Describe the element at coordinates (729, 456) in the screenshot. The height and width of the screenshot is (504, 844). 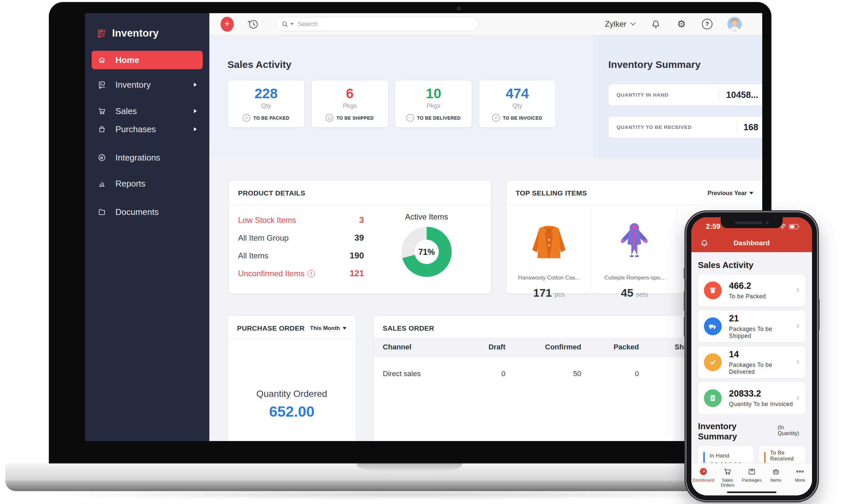
I see `phone-inv-label: In Hand` at that location.